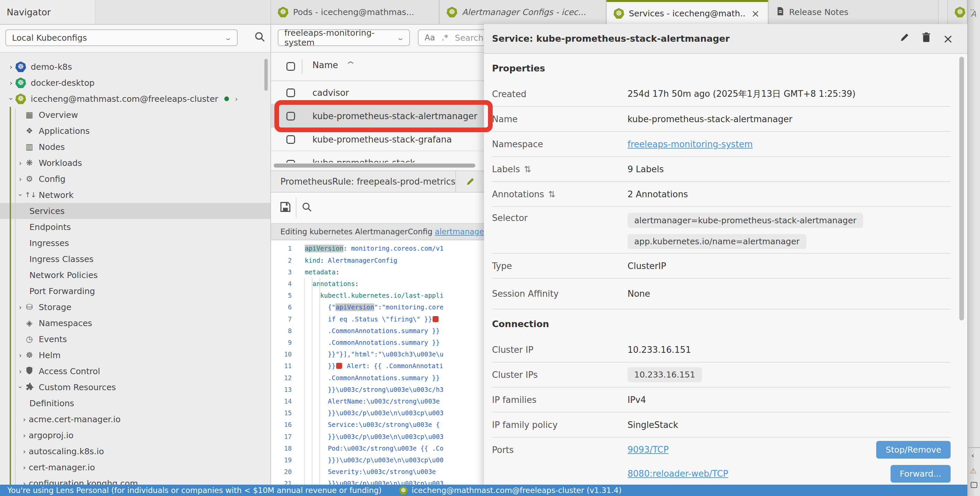 Image resolution: width=980 pixels, height=496 pixels. Describe the element at coordinates (394, 413) in the screenshot. I see `code-line: }}\u003c/p\u003e\n\u003cp\u003` at that location.